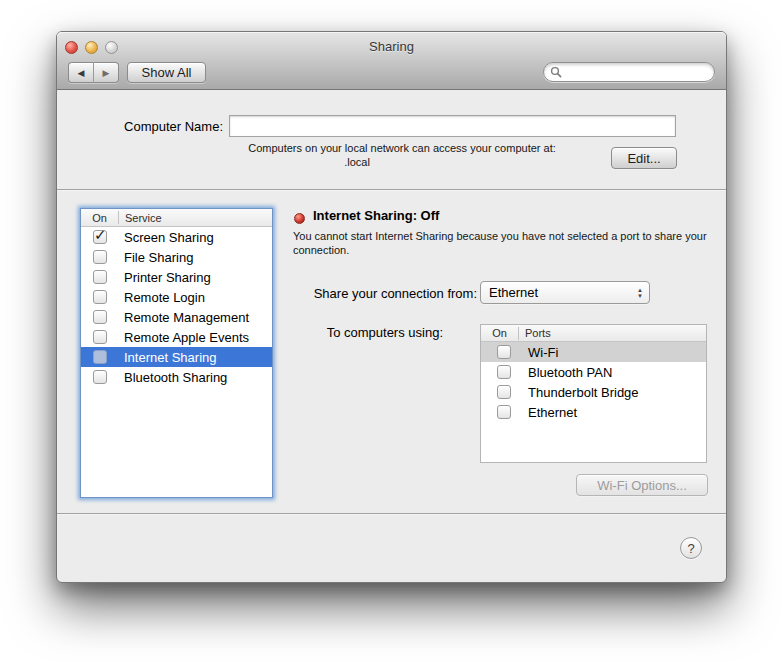 The width and height of the screenshot is (782, 662). What do you see at coordinates (504, 392) in the screenshot?
I see `port-checkbox-thunderbolt-bridge` at bounding box center [504, 392].